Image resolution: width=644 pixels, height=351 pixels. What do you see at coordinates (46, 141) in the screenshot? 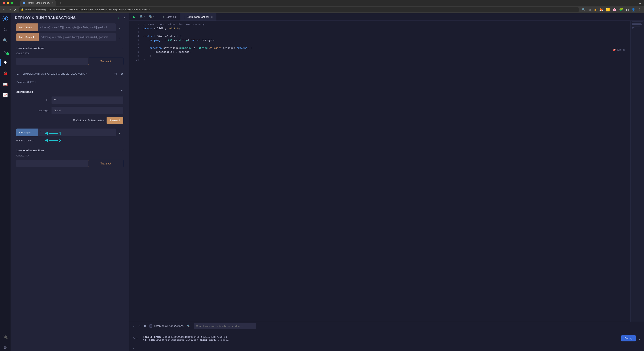
I see `arrow-icon` at bounding box center [46, 141].